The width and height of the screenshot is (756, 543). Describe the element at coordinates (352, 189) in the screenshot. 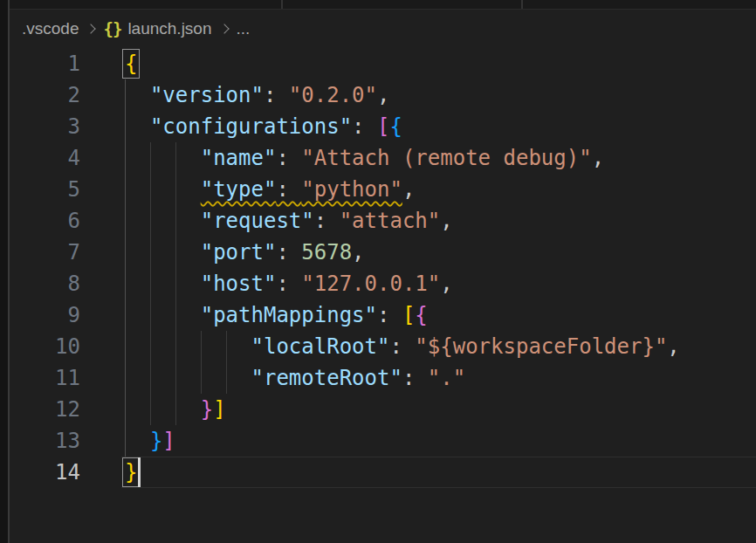

I see `token-str: "python"` at that location.